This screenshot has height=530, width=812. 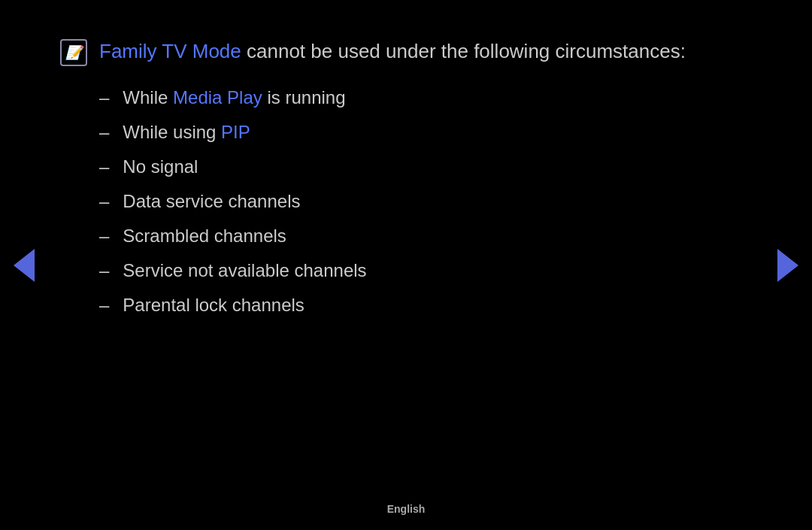 What do you see at coordinates (426, 236) in the screenshot?
I see `list-item: – Scrambled channels` at bounding box center [426, 236].